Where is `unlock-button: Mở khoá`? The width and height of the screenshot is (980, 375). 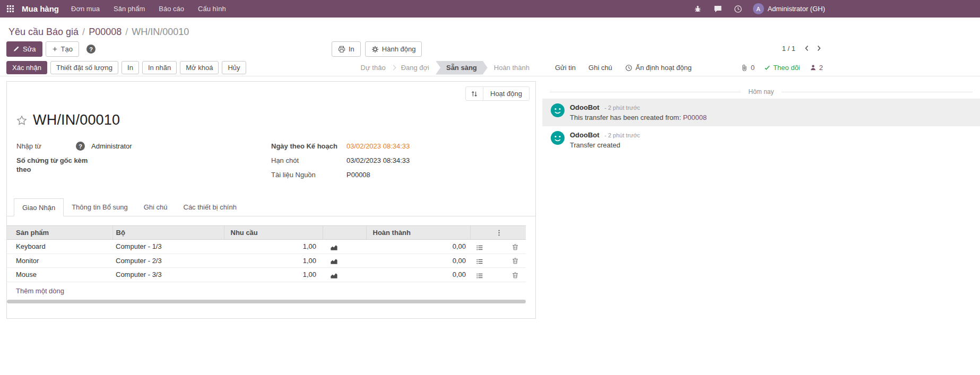
unlock-button: Mở khoá is located at coordinates (200, 68).